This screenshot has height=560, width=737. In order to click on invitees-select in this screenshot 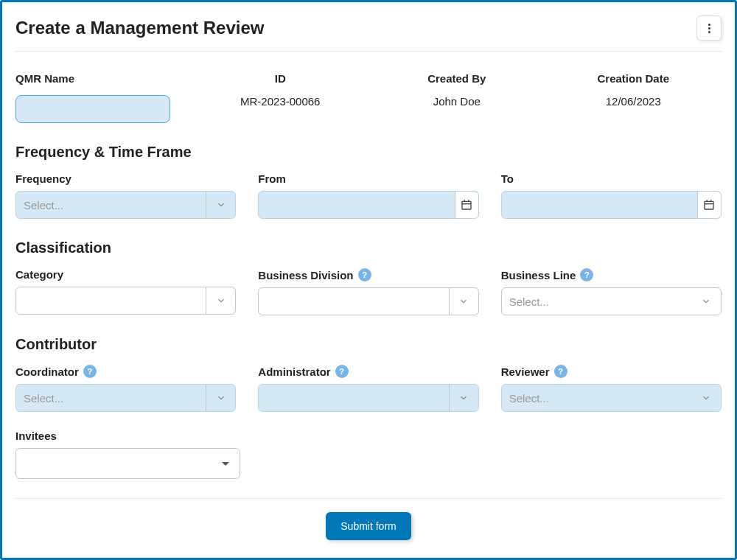, I will do `click(128, 463)`.